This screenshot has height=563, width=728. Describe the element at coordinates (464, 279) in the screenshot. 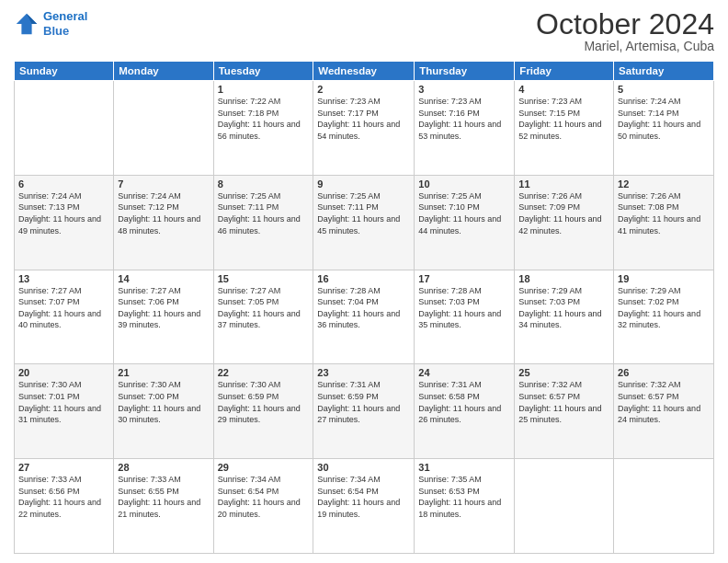

I see `day-number: 17` at that location.